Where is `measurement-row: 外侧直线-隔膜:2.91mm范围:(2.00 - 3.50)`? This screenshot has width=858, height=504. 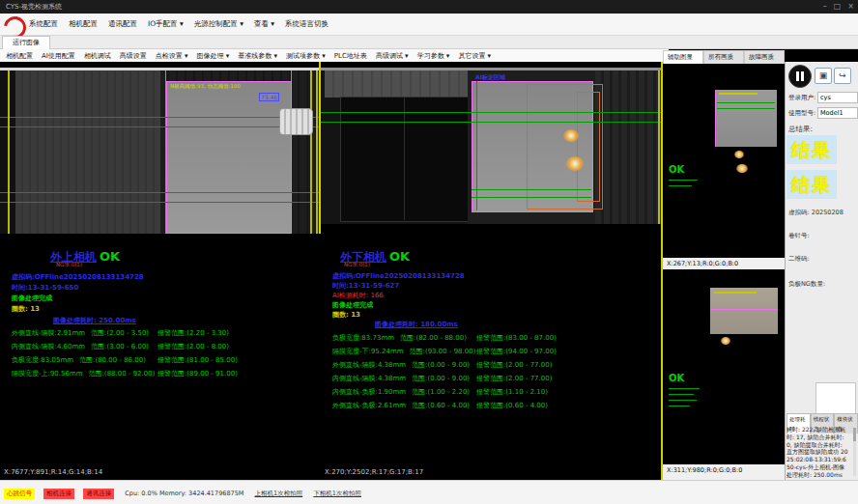 measurement-row: 外侧直线-隔膜:2.91mm范围:(2.00 - 3.50) is located at coordinates (80, 333).